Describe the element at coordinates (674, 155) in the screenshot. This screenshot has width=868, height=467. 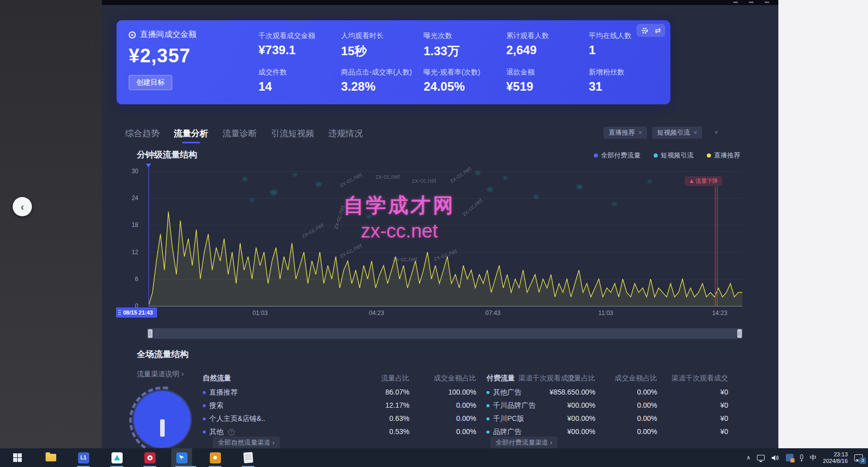
I see `legend-item: 短视频引流` at that location.